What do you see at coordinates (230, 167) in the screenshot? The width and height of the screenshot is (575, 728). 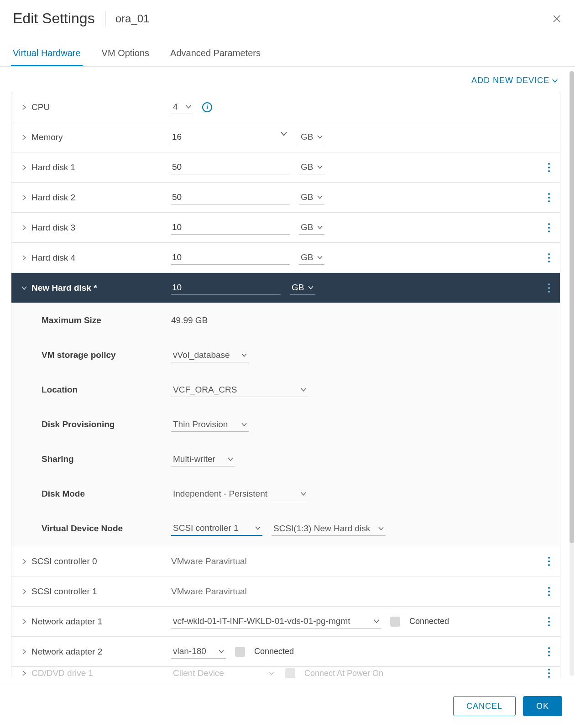 I see `hd1-size-input` at bounding box center [230, 167].